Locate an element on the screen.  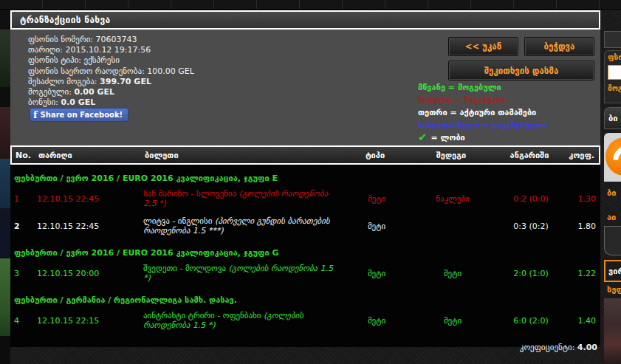
legend-active: თეთრი = აქტიური თამაშები is located at coordinates (483, 112).